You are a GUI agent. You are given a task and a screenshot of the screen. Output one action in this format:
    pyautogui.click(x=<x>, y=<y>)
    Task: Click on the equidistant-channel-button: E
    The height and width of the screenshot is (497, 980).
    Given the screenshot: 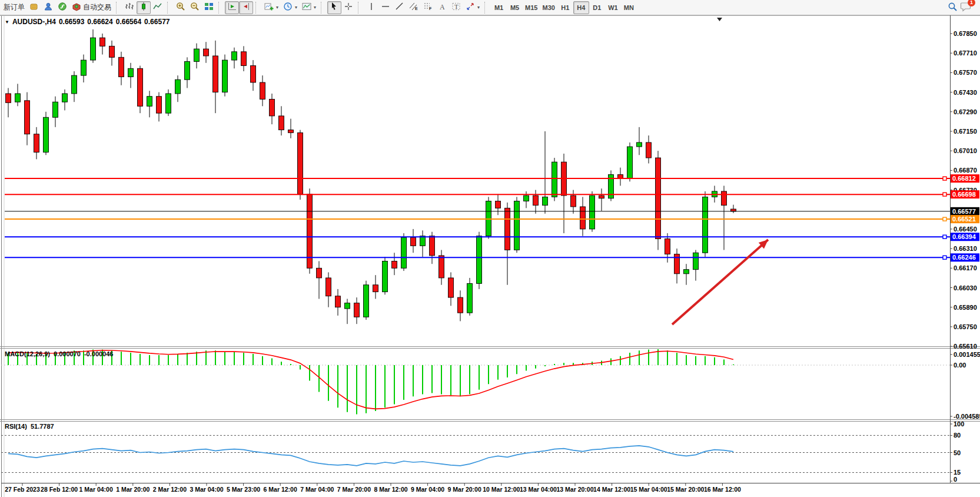 What is the action you would take?
    pyautogui.click(x=414, y=8)
    